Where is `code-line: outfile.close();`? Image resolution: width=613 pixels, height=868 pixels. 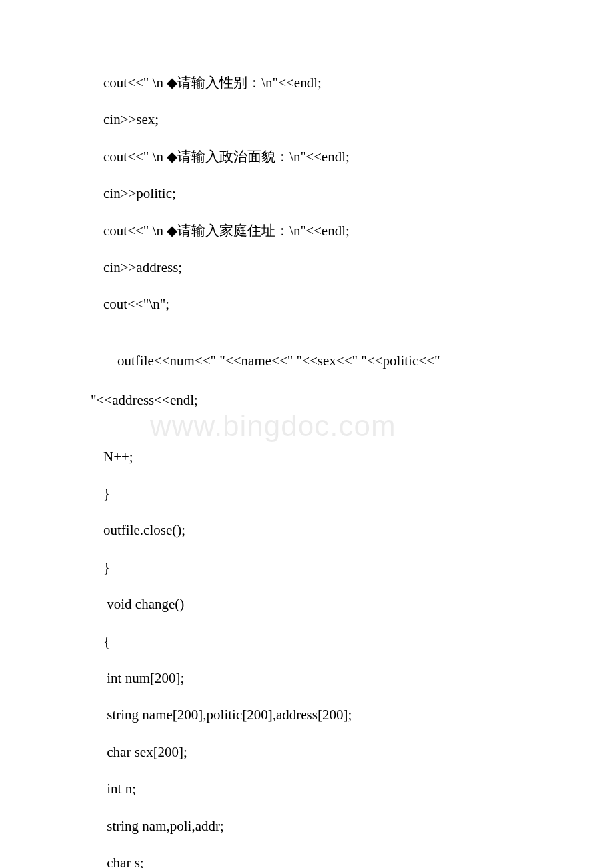 code-line: outfile.close(); is located at coordinates (306, 531).